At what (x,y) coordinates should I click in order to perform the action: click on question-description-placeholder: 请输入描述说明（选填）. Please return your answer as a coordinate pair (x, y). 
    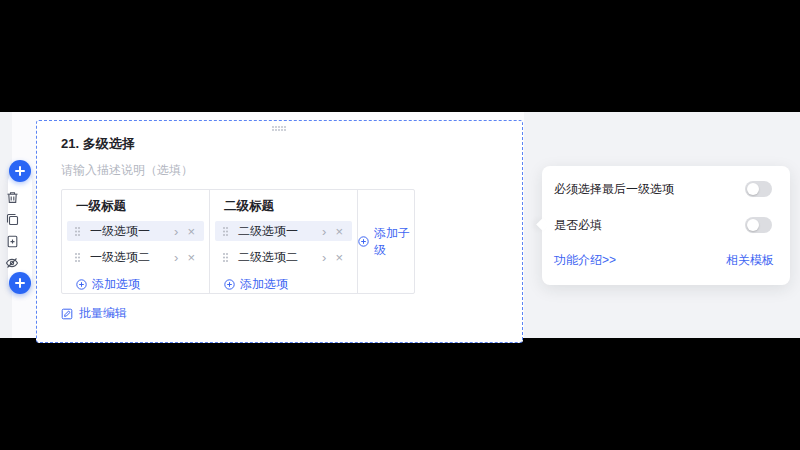
    Looking at the image, I should click on (127, 170).